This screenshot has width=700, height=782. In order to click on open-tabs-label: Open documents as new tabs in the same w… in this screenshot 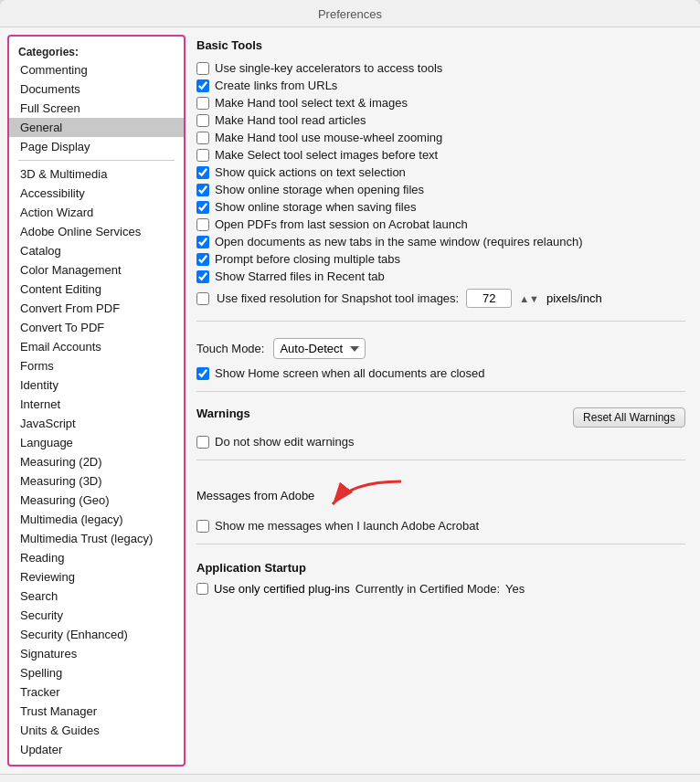, I will do `click(398, 241)`.